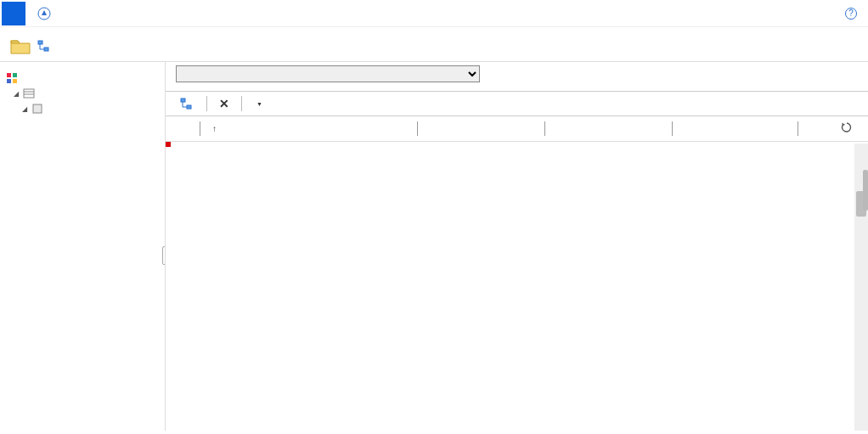 The height and width of the screenshot is (434, 868). Describe the element at coordinates (851, 14) in the screenshot. I see `help-icon: ?` at that location.